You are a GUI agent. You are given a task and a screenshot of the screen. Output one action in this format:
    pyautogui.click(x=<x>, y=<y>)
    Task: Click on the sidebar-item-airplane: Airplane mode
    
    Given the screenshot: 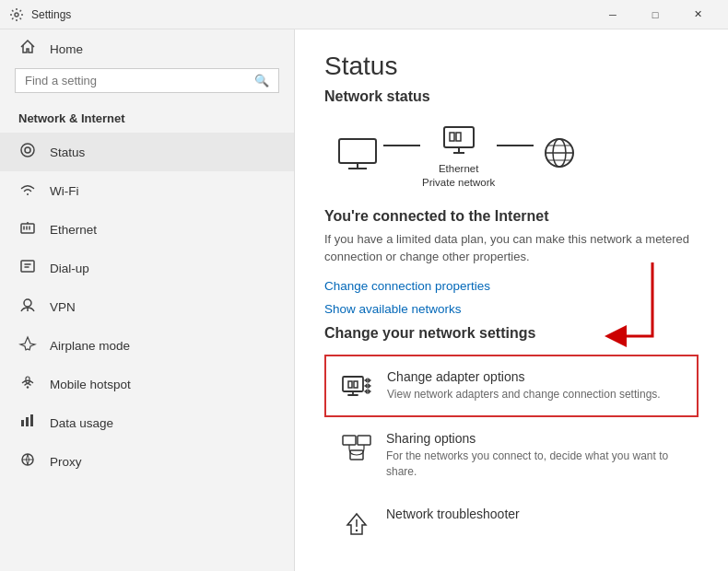 What is the action you would take?
    pyautogui.click(x=147, y=345)
    